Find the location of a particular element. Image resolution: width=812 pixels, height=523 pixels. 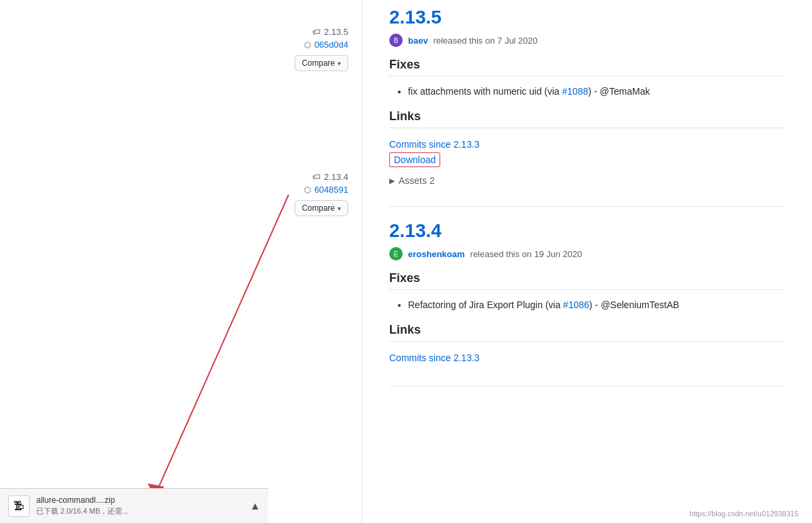

compare-label-2135: Compare is located at coordinates (318, 63).